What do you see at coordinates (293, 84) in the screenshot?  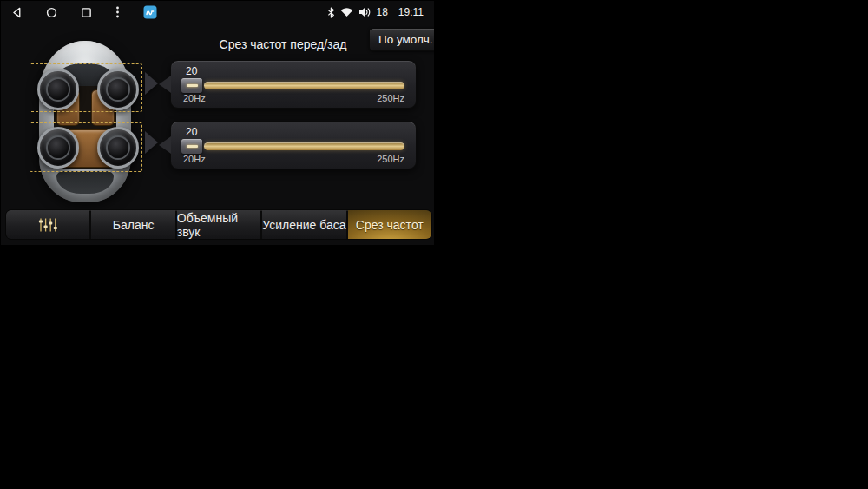 I see `front-crossover-slider: 2020Hz250Hz` at bounding box center [293, 84].